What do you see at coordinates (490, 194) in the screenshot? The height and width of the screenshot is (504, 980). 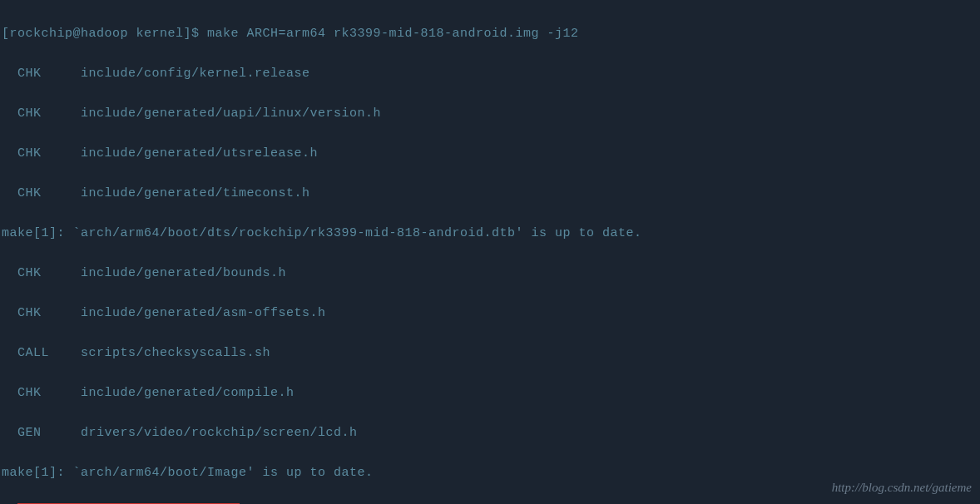 I see `terminal-line: CHK include/generated/timeconst.h` at bounding box center [490, 194].